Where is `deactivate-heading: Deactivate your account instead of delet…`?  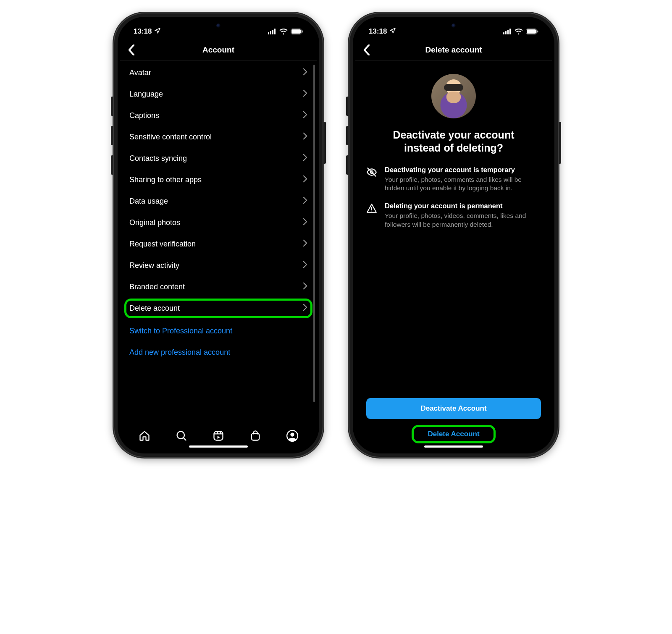 deactivate-heading: Deactivate your account instead of delet… is located at coordinates (454, 142).